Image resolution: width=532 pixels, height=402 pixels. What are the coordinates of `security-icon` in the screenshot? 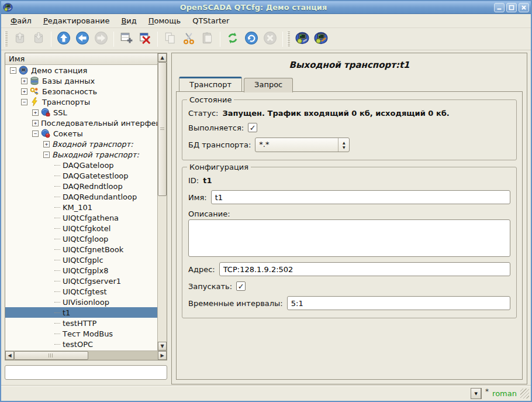 It's located at (34, 91).